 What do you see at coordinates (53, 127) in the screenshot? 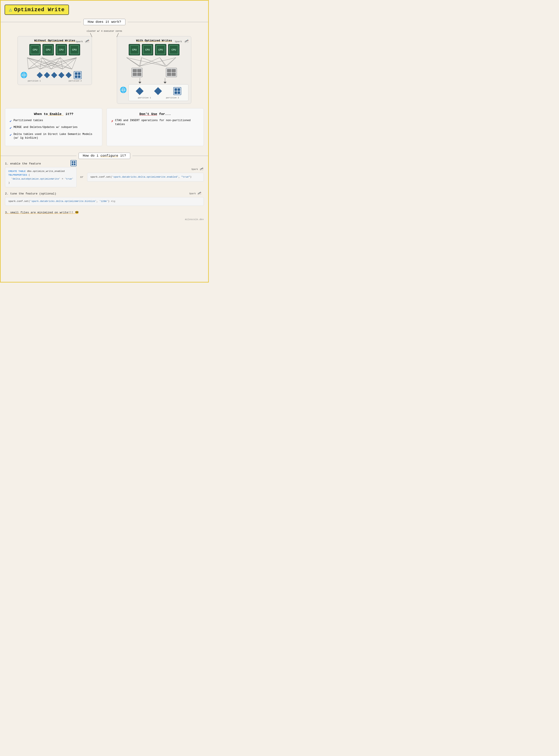
I see `when-to-enable-box: When to Enable it?? ✔ Partitioned tables…` at bounding box center [53, 127].